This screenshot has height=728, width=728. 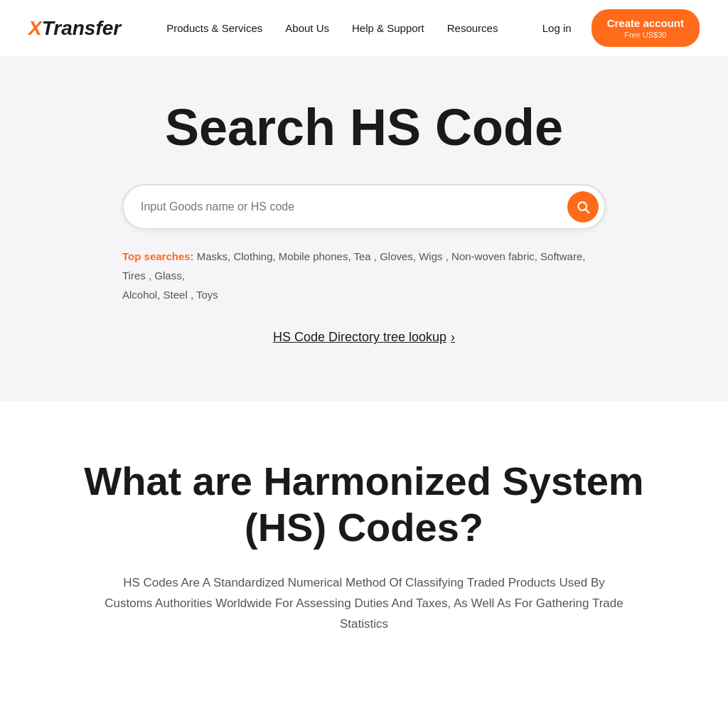 What do you see at coordinates (364, 337) in the screenshot?
I see `hs-directory-link: HS Code Directory tree lookup ›` at bounding box center [364, 337].